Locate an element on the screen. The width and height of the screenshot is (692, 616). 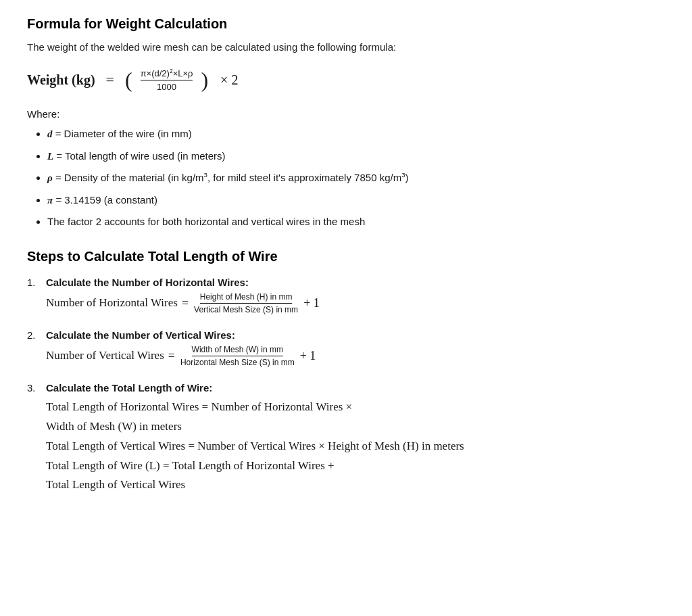
step-2-label: Calculate the Number of Vertical Wires: is located at coordinates (355, 335).